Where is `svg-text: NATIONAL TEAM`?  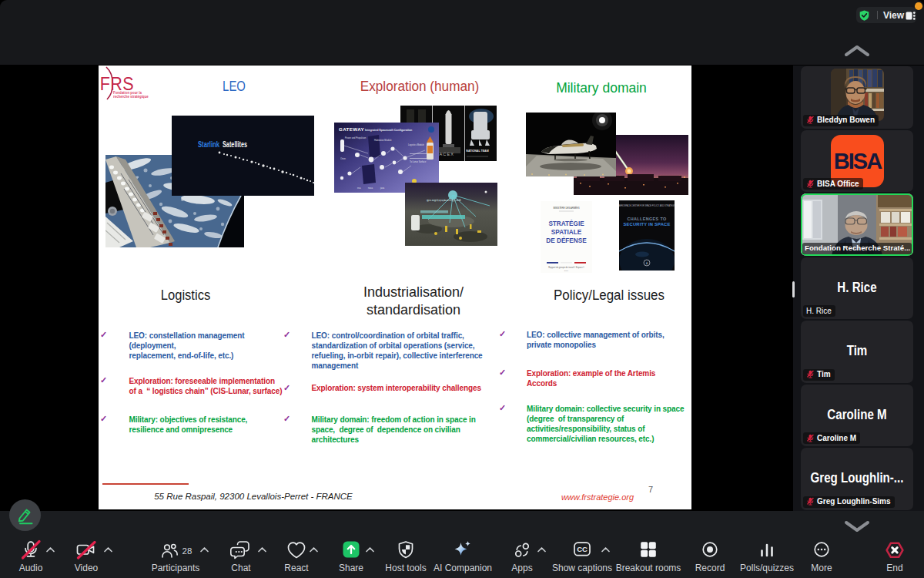
svg-text: NATIONAL TEAM is located at coordinates (477, 151).